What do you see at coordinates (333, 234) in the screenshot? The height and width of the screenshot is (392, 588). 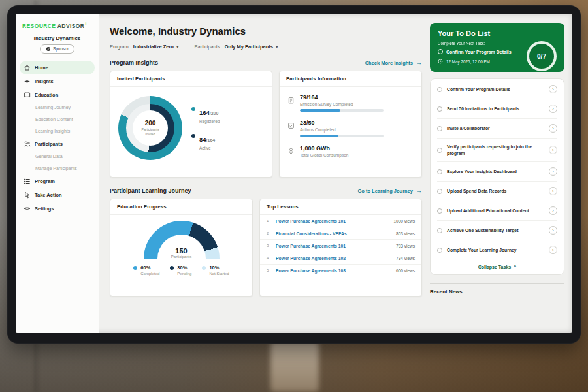 I see `lesson-title-link: Financial Considerations - VPPAs` at bounding box center [333, 234].